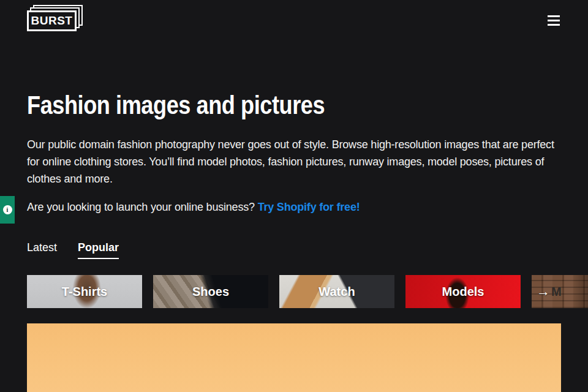  Describe the element at coordinates (294, 16) in the screenshot. I see `site-header: BURST` at that location.